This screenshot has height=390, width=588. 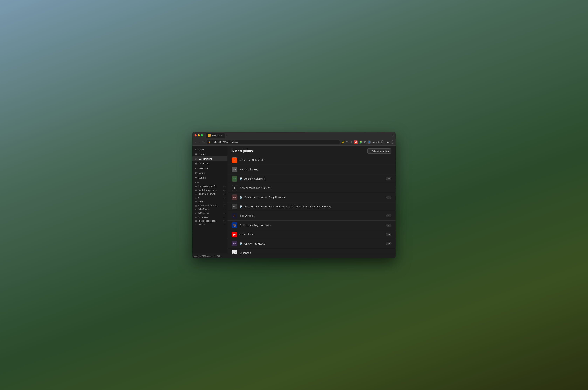 I want to click on nav-actions: 🔑 🛡 ☆ 1d 🧩 ▣ 👤 Incognito Update ⌄, so click(x=367, y=142).